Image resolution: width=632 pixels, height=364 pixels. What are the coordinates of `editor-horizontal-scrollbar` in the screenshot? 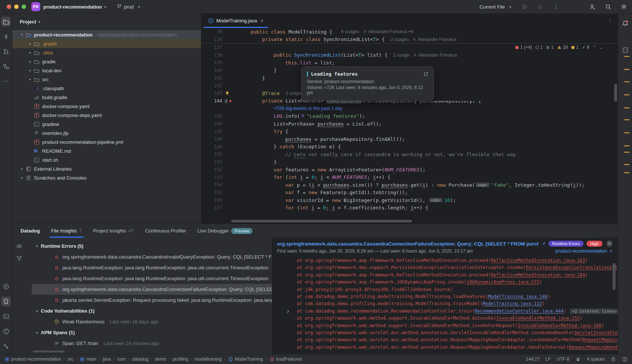 It's located at (321, 221).